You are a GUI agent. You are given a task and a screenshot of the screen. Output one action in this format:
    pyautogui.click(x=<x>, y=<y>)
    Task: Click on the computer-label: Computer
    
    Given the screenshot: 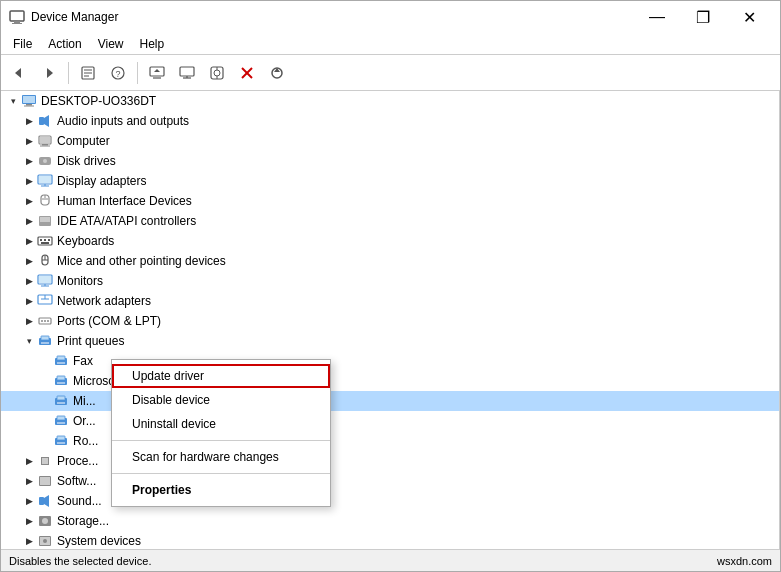 What is the action you would take?
    pyautogui.click(x=84, y=141)
    